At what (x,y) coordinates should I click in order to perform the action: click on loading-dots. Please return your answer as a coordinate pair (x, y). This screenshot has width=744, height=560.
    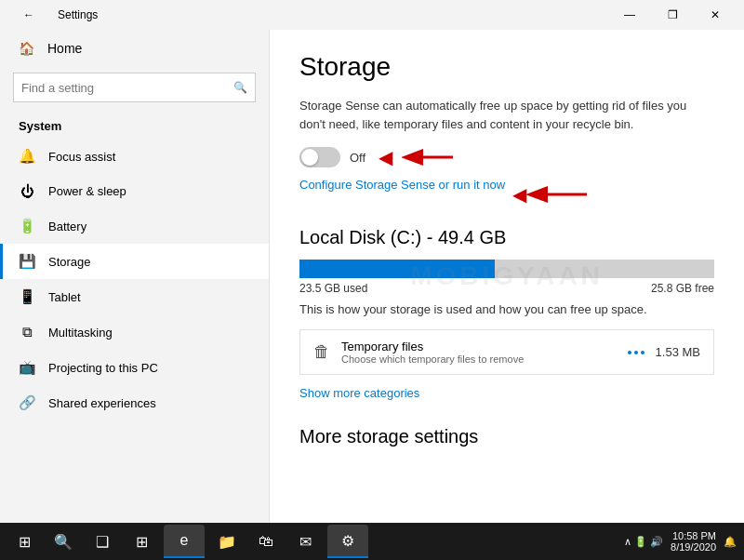
    Looking at the image, I should click on (636, 353).